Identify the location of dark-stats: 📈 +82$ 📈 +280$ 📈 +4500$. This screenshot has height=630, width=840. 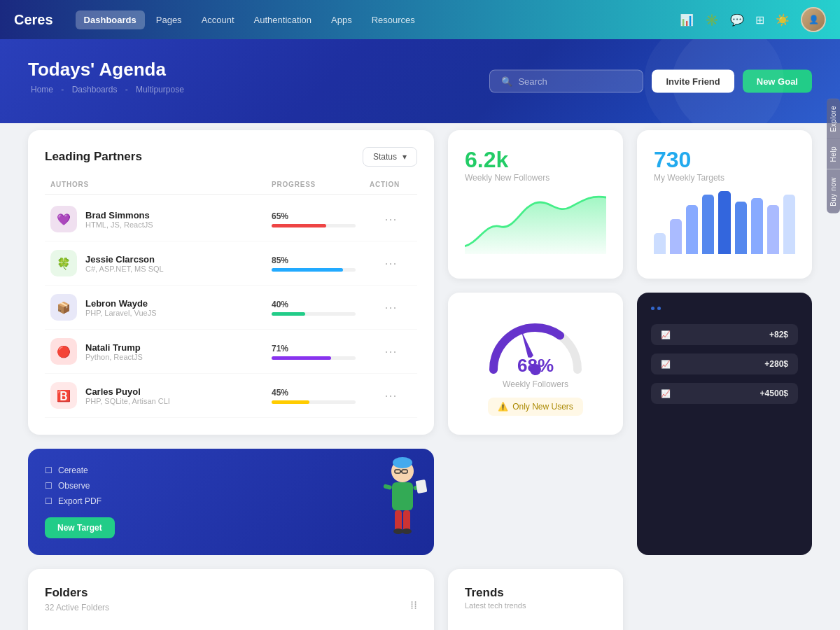
(724, 364).